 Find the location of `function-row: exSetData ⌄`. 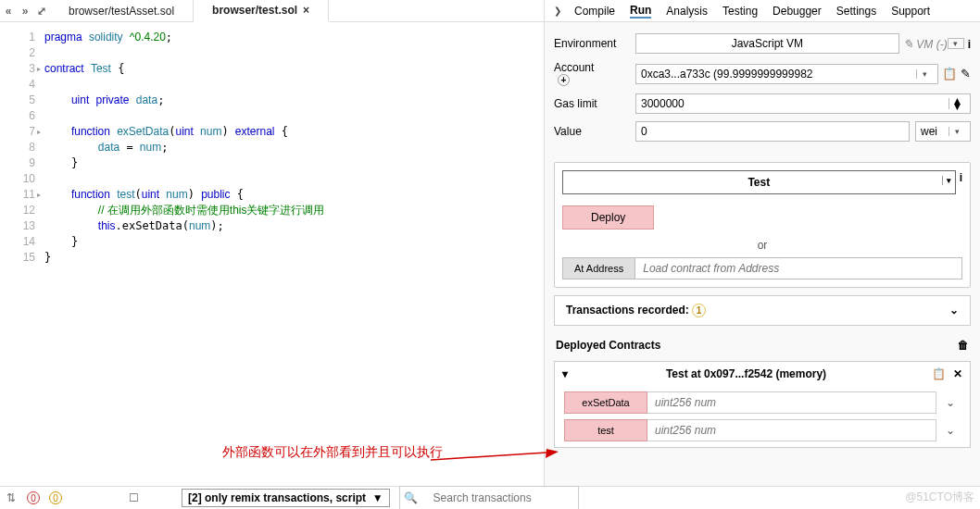

function-row: exSetData ⌄ is located at coordinates (762, 403).